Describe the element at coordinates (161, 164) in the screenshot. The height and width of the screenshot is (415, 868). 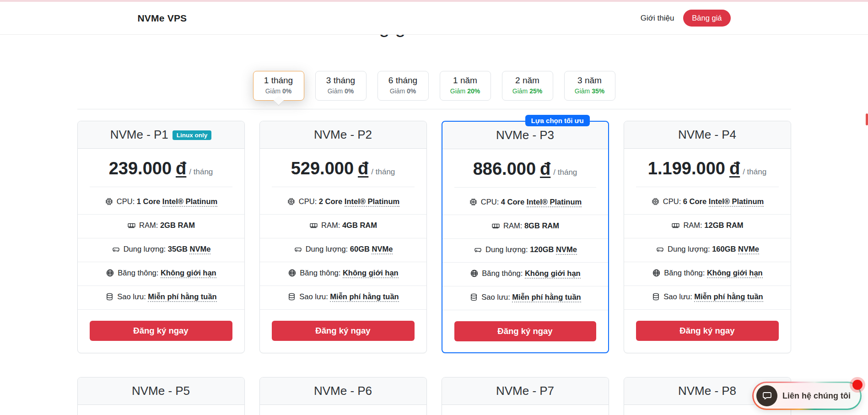
I see `plan-price: 239.000đ/ tháng` at that location.